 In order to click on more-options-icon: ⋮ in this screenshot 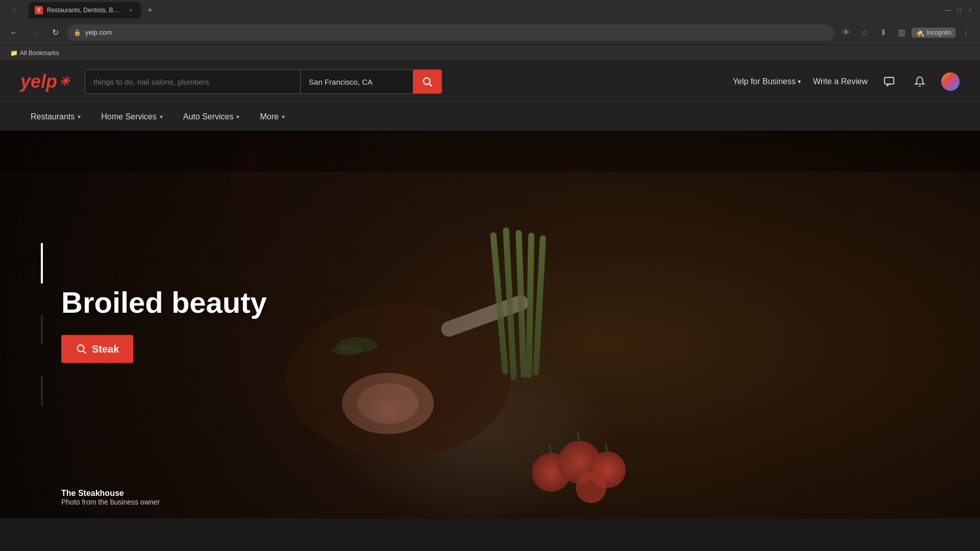, I will do `click(966, 33)`.